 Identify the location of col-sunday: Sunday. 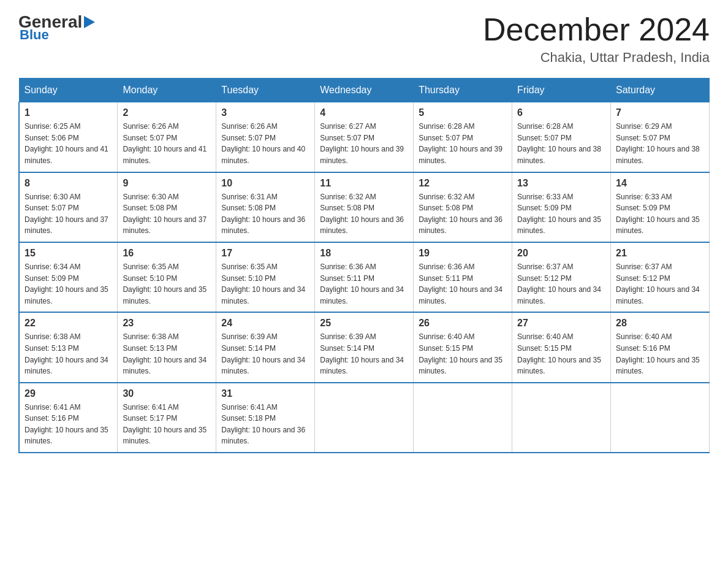
(69, 91).